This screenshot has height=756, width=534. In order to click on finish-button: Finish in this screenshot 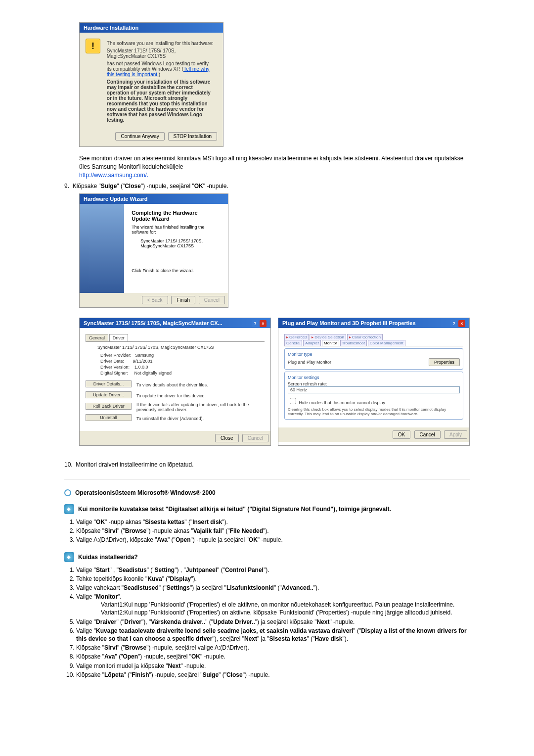, I will do `click(183, 300)`.